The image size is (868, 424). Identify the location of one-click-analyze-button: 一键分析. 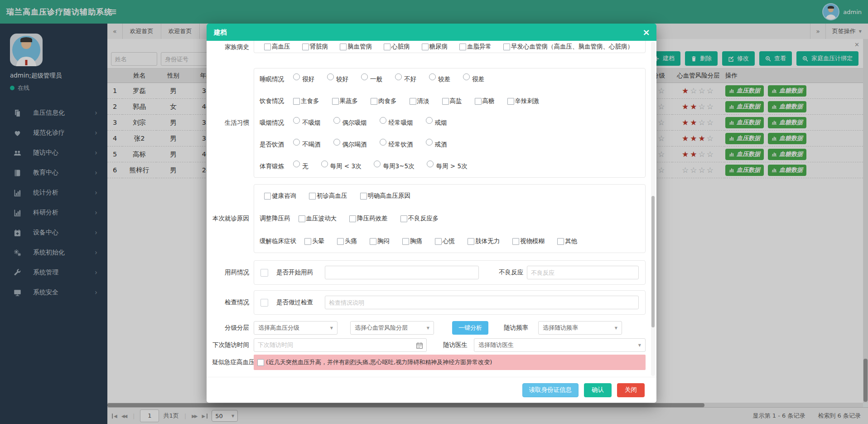
(470, 328).